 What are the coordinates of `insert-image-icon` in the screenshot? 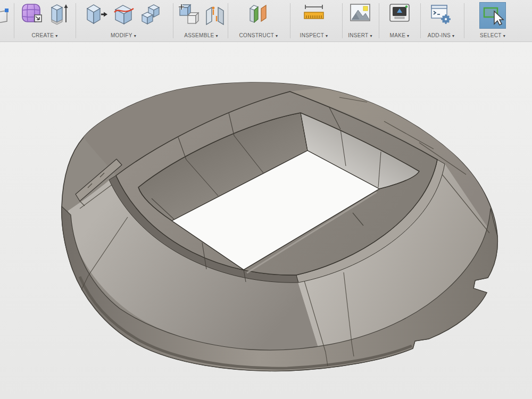 It's located at (360, 13).